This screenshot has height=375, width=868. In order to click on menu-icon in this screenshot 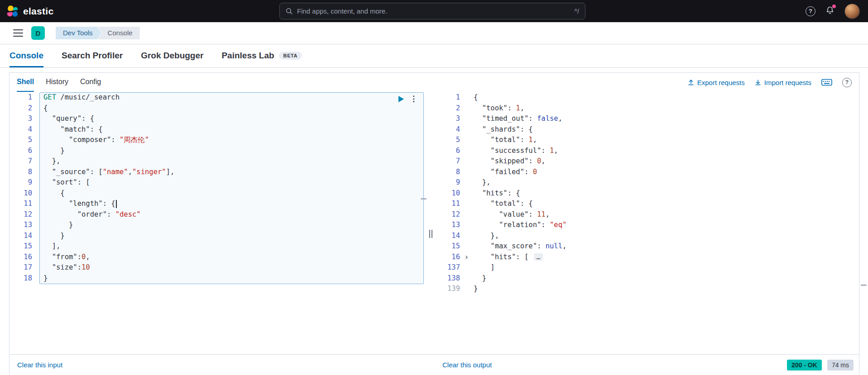, I will do `click(18, 33)`.